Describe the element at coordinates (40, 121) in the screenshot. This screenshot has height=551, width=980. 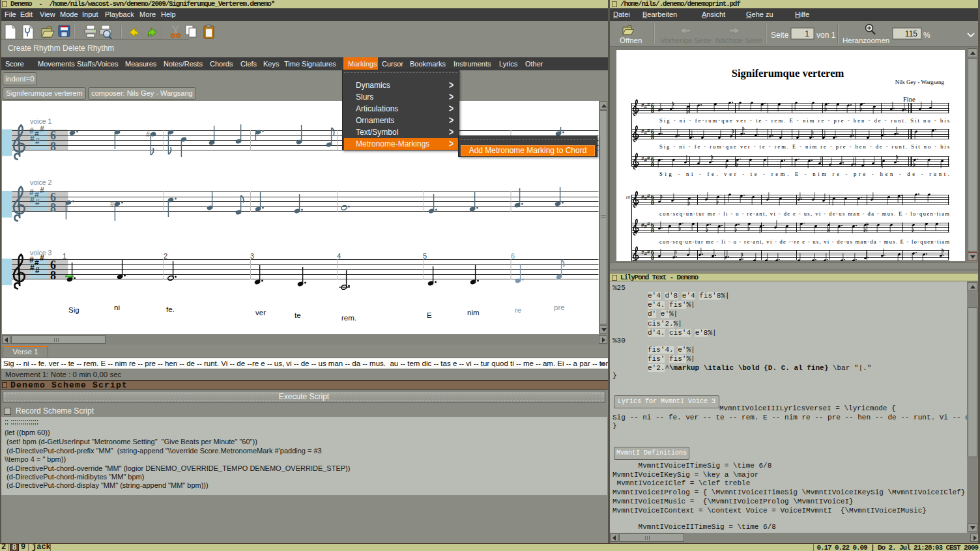
I see `svg-text: voice 1` at that location.